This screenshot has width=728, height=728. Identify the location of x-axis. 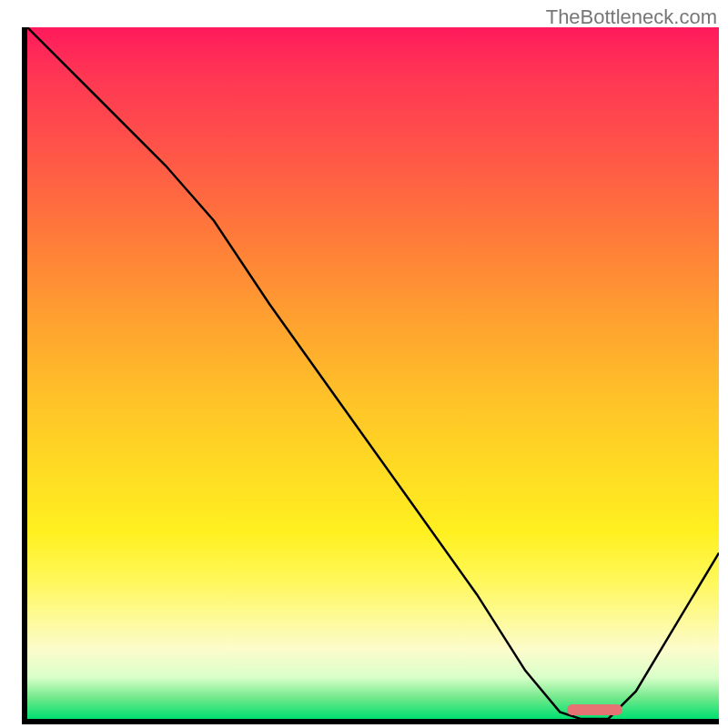
(370, 722).